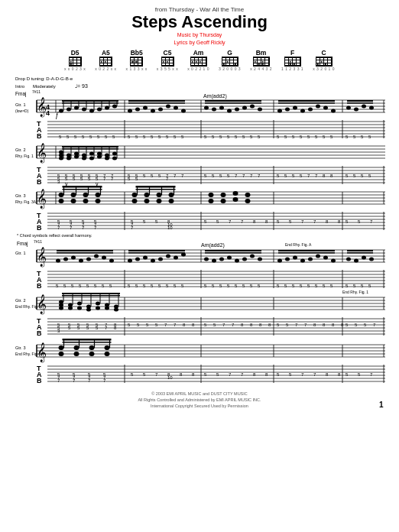 This screenshot has height=532, width=399. I want to click on svg-text: Am(add2), so click(216, 96).